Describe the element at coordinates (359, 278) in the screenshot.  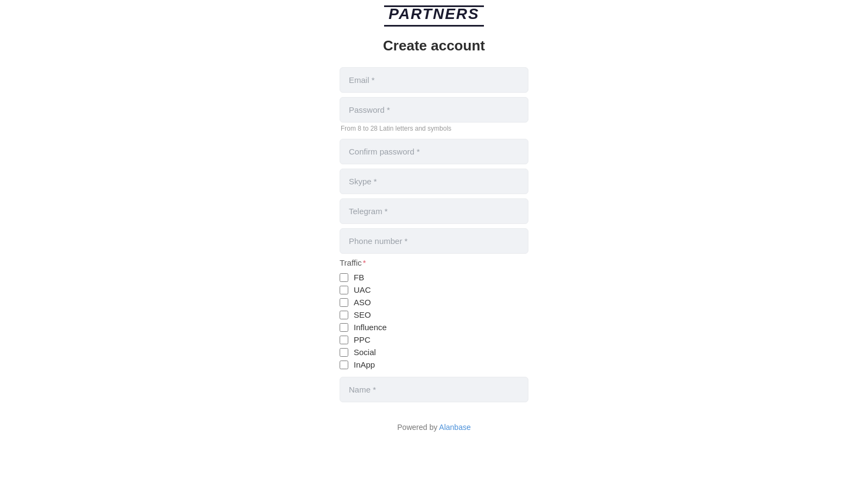
I see `checkbox-fb-label: FB` at that location.